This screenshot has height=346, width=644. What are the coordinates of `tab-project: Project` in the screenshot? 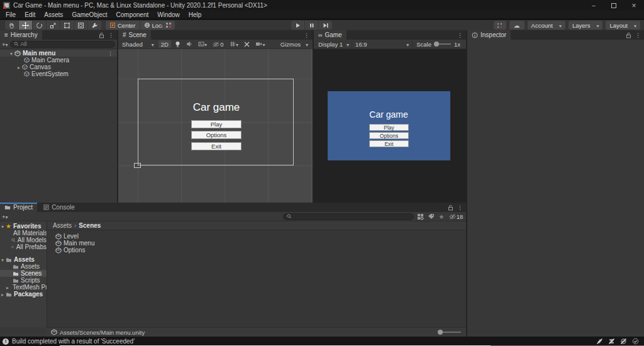 It's located at (19, 208).